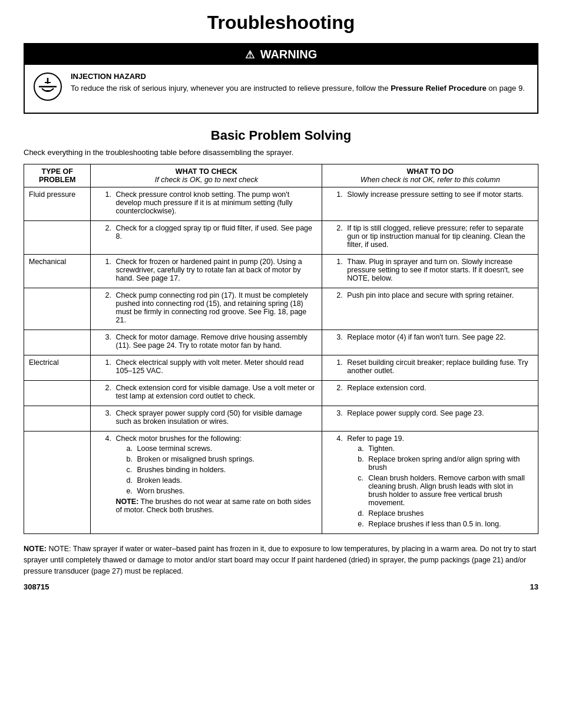 The width and height of the screenshot is (562, 728). Describe the element at coordinates (430, 238) in the screenshot. I see `what-to-do-2: 2. If tip is still clogged, relieve pres…` at that location.